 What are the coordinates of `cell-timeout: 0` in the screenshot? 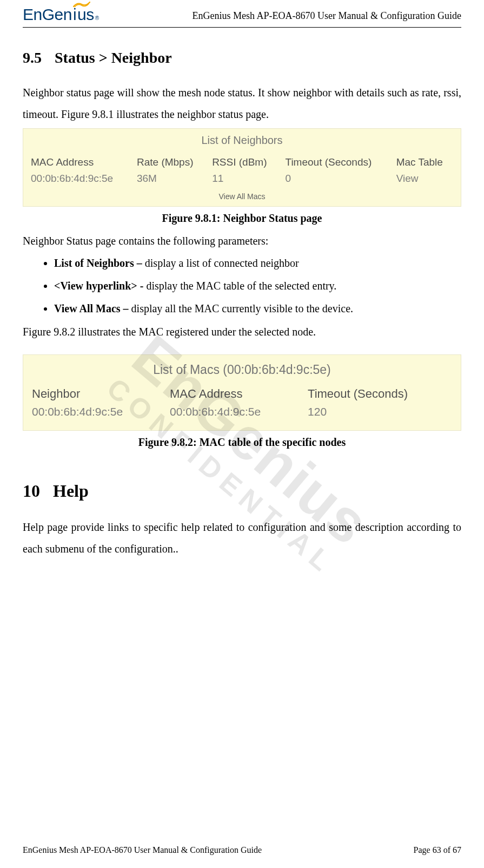 It's located at (337, 179).